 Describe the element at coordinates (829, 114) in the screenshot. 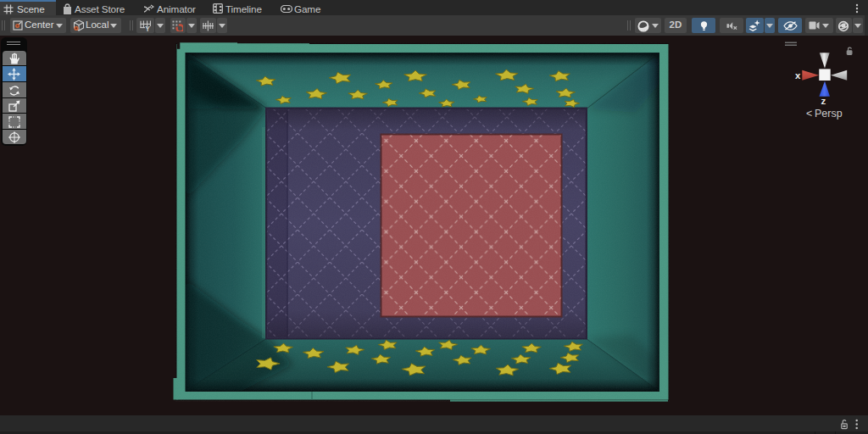

I see `svg-text: Persp` at that location.